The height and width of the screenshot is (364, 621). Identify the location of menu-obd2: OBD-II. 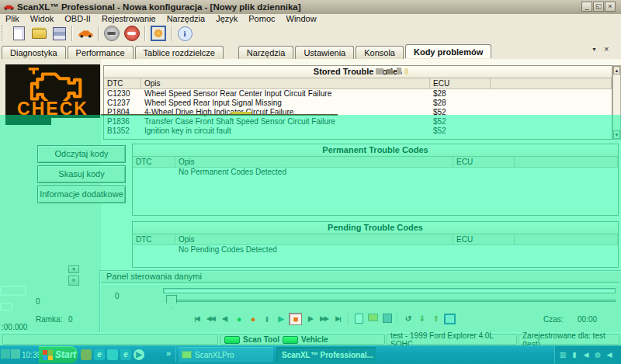
(78, 19).